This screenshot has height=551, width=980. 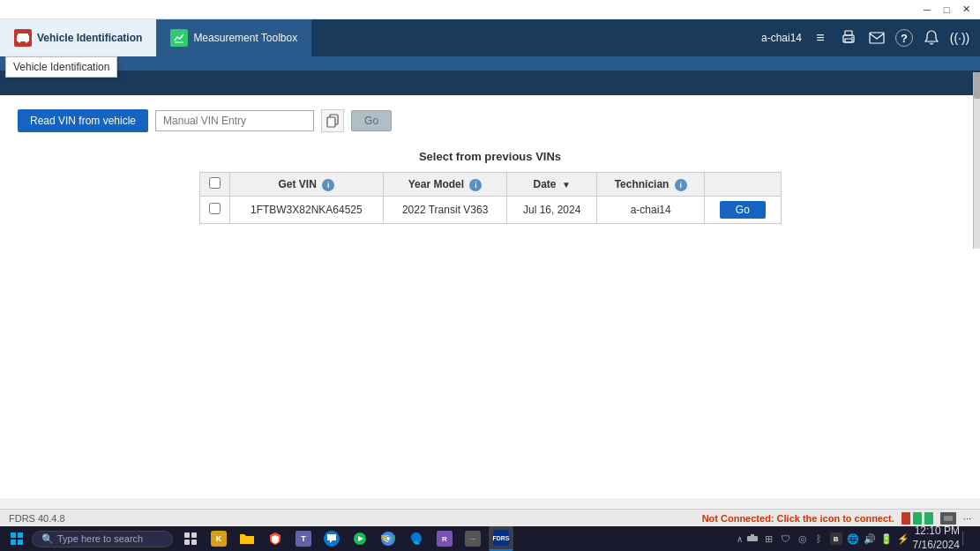 I want to click on minimize-button: ─, so click(x=927, y=10).